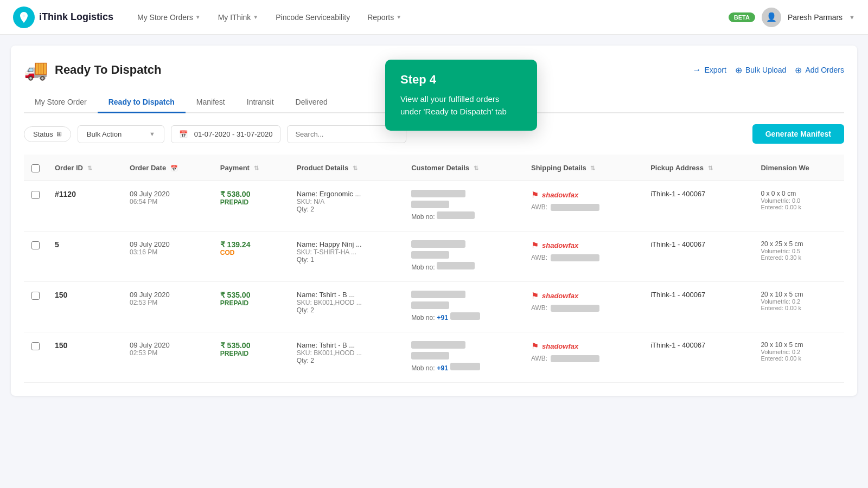 Image resolution: width=868 pixels, height=488 pixels. What do you see at coordinates (463, 358) in the screenshot?
I see `row-customer-details: Mob no: +91` at bounding box center [463, 358].